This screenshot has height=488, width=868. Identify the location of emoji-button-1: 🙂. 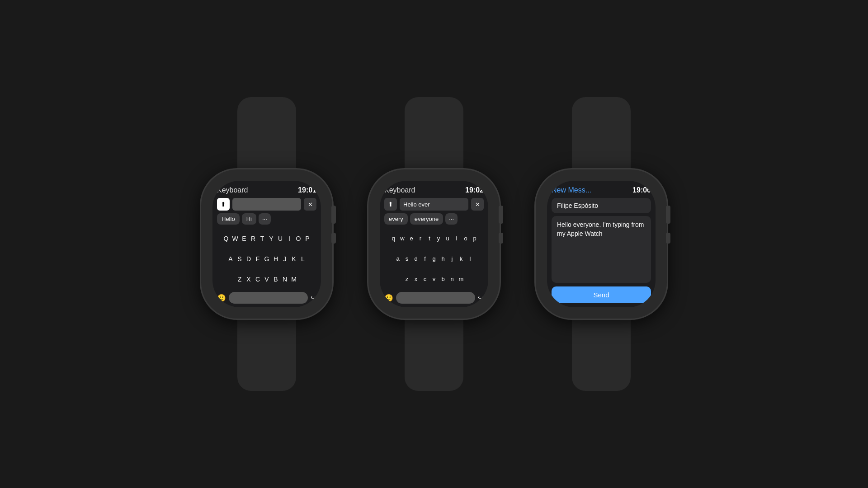
(222, 298).